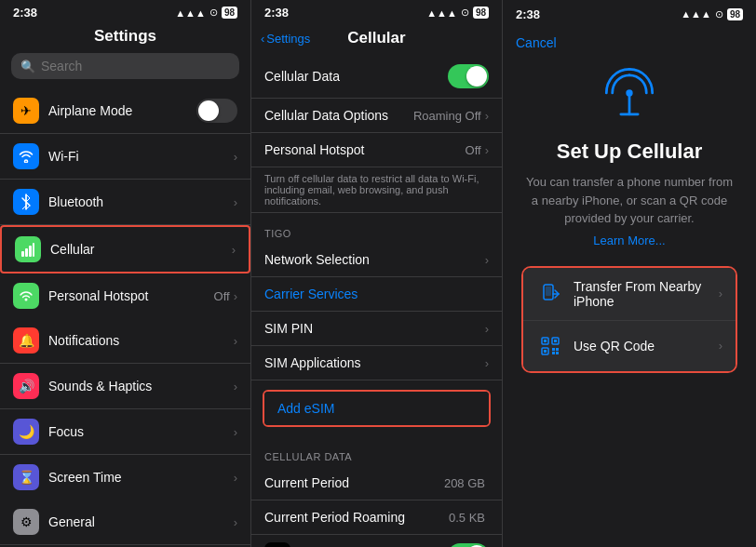 The image size is (756, 547). Describe the element at coordinates (376, 38) in the screenshot. I see `cellular-nav-title: Cellular` at that location.